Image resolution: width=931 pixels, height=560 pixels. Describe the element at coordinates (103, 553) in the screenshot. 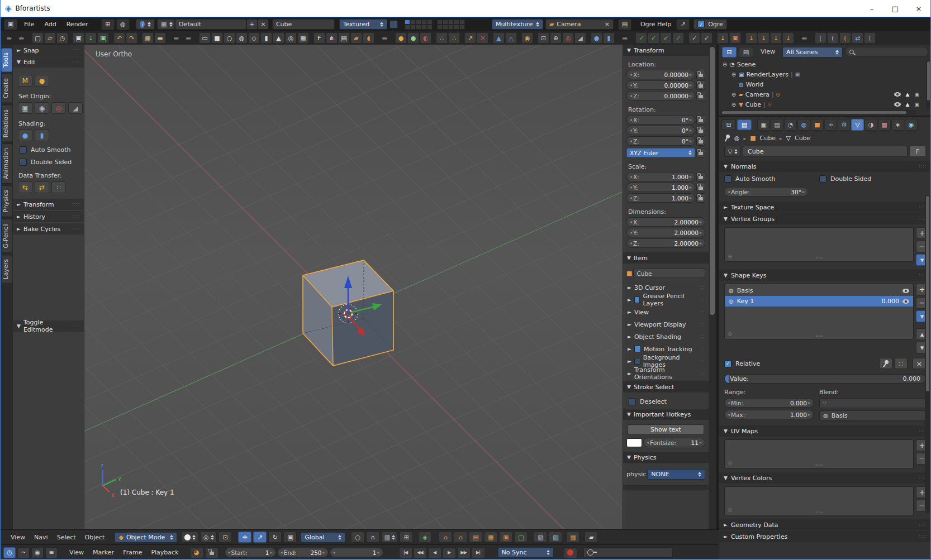

I see `timeline-marker-menu: Marker` at that location.